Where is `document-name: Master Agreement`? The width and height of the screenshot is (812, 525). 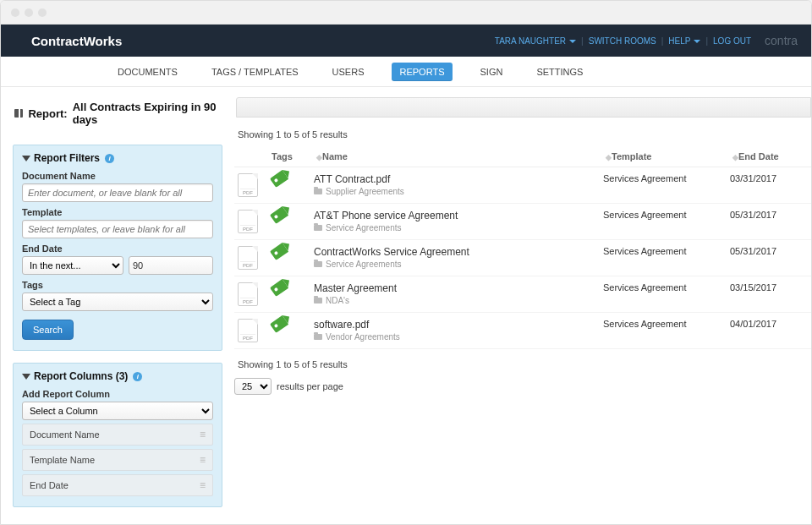 document-name: Master Agreement is located at coordinates (455, 288).